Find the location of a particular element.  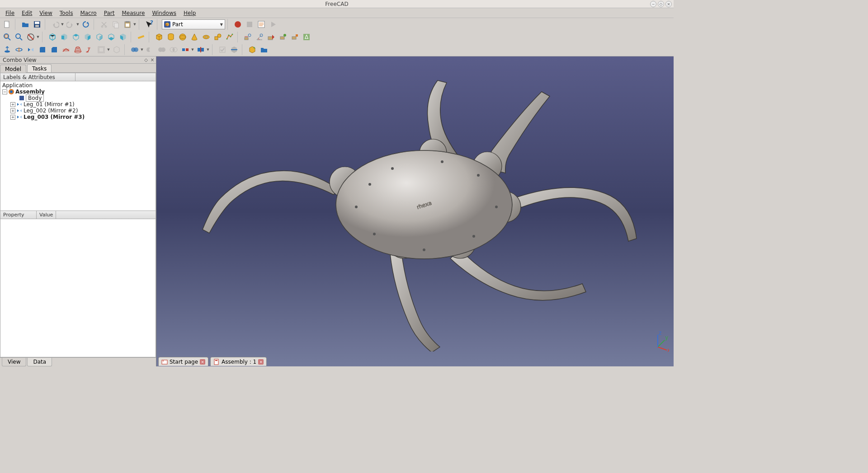

tab-tasks: Tasks is located at coordinates (39, 68).